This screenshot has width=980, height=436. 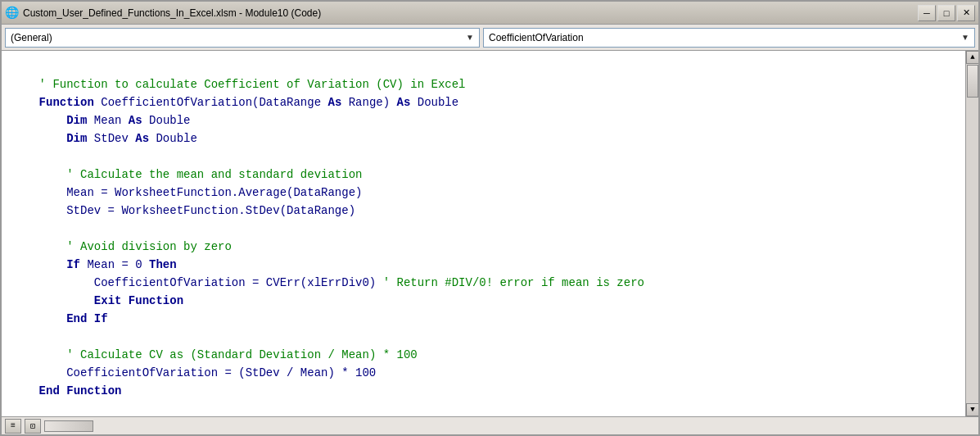 What do you see at coordinates (11, 13) in the screenshot?
I see `app-icon: 🌐` at bounding box center [11, 13].